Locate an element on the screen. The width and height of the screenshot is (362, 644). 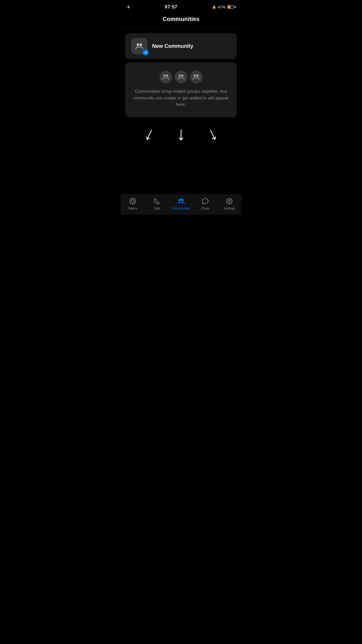
nav-item-status: Status is located at coordinates (133, 204).